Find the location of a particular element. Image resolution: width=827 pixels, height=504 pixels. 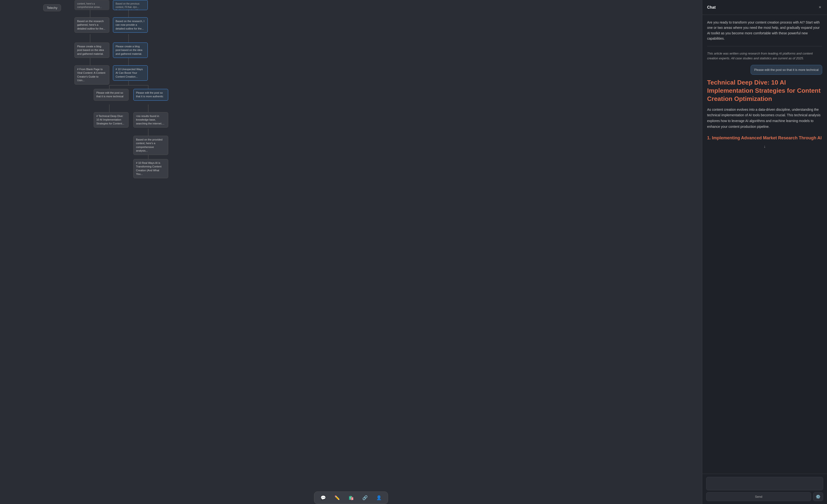

chat-input-area: Send ⚙️ is located at coordinates (765, 489).